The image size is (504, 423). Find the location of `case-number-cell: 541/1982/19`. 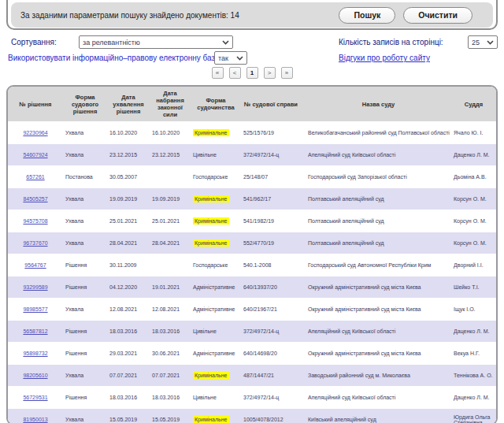

case-number-cell: 541/1982/19 is located at coordinates (273, 221).